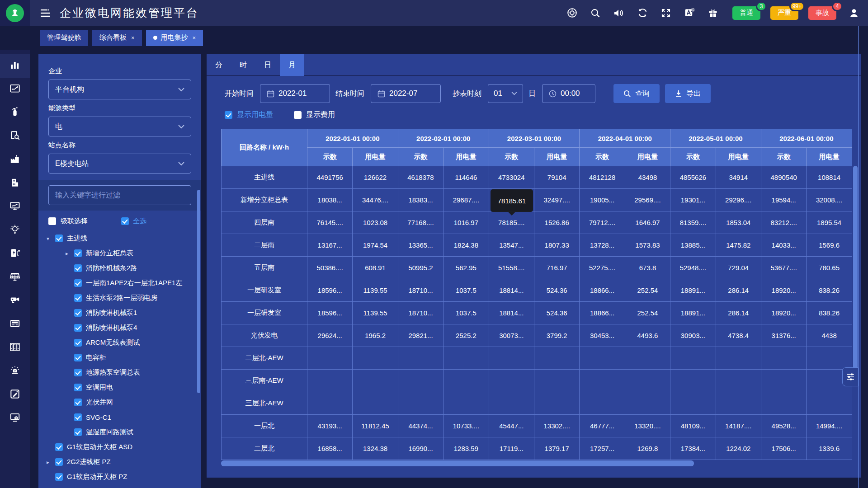 Image resolution: width=868 pixels, height=488 pixels. I want to click on value-cell: 34914, so click(738, 178).